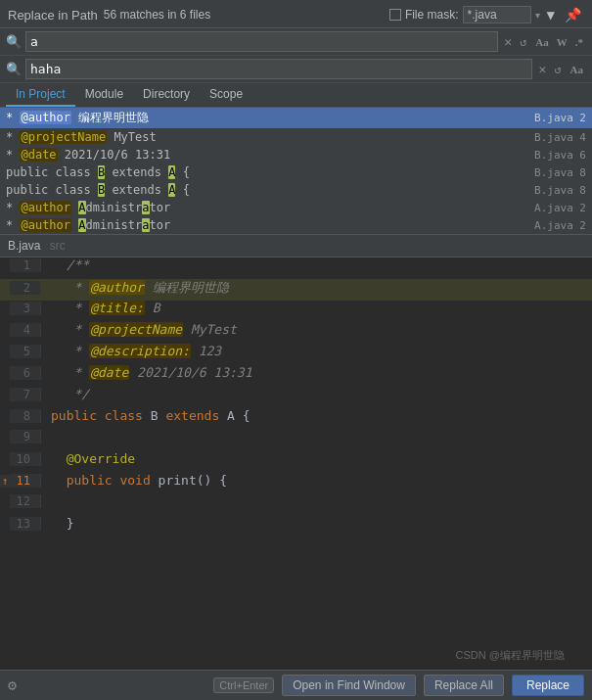 Image resolution: width=592 pixels, height=700 pixels. I want to click on scope-tabs: In Project Module Directory Scope, so click(296, 96).